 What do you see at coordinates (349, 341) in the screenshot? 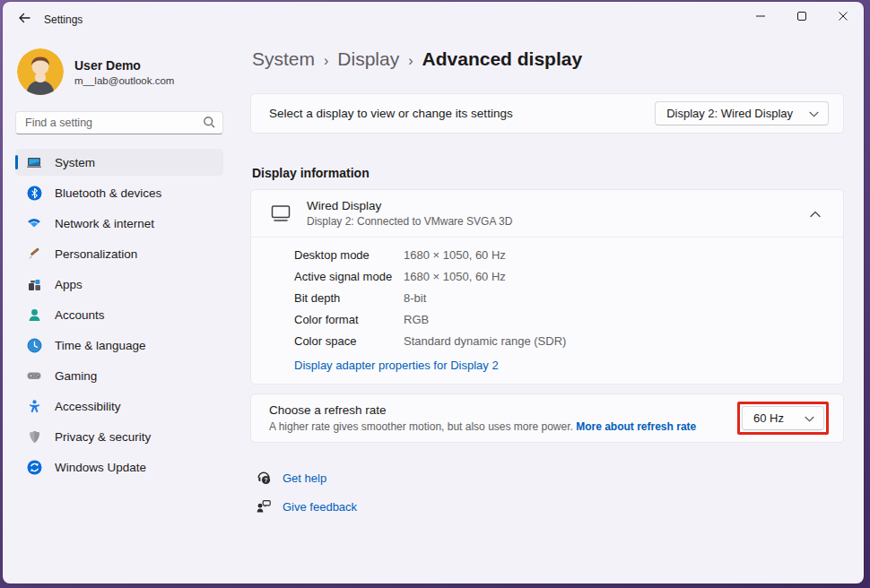
I see `detail-label: Color space` at bounding box center [349, 341].